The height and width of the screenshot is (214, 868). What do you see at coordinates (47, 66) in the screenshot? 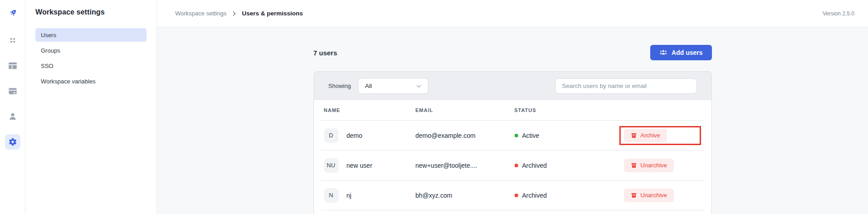
I see `sidebar-item-label: SSO` at bounding box center [47, 66].